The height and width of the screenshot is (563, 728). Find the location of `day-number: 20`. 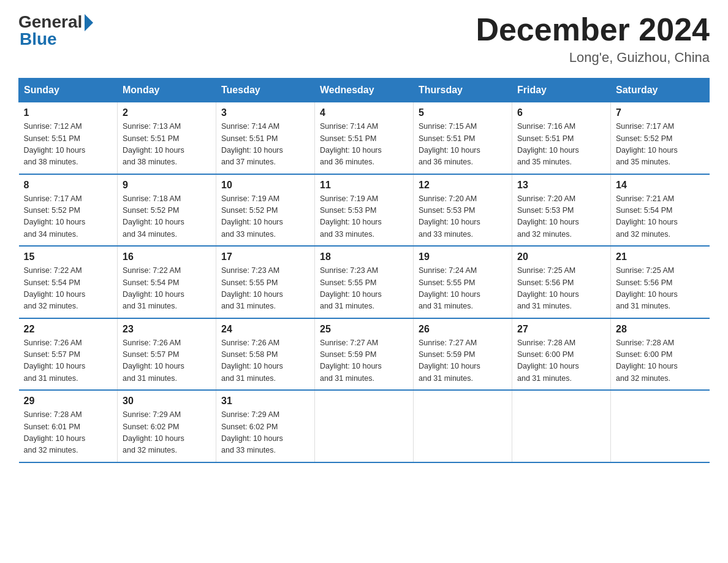

day-number: 20 is located at coordinates (561, 257).